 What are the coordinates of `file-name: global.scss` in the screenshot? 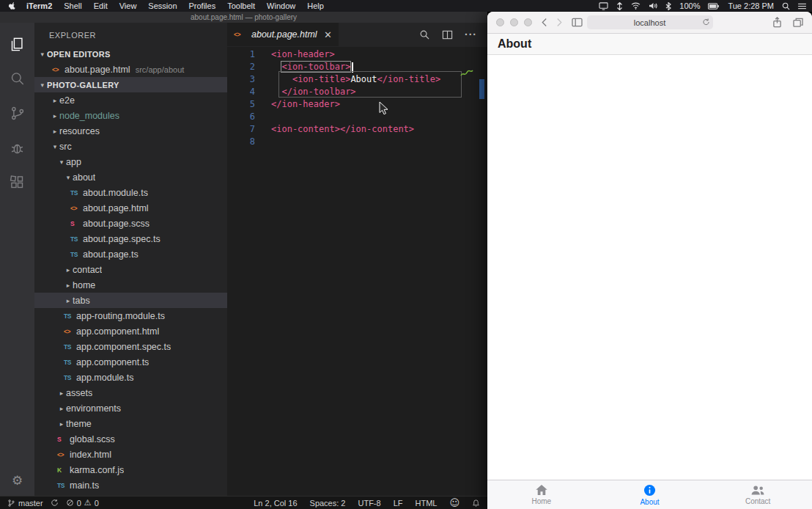 It's located at (92, 439).